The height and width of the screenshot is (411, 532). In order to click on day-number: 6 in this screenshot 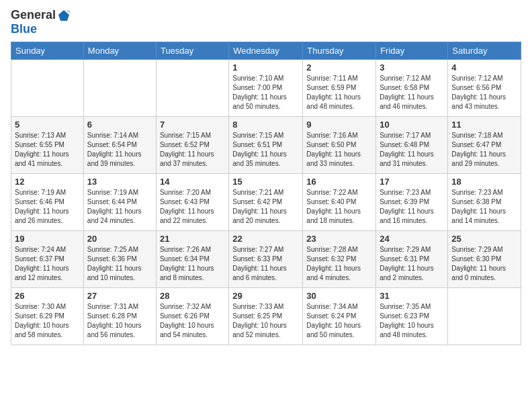, I will do `click(120, 125)`.